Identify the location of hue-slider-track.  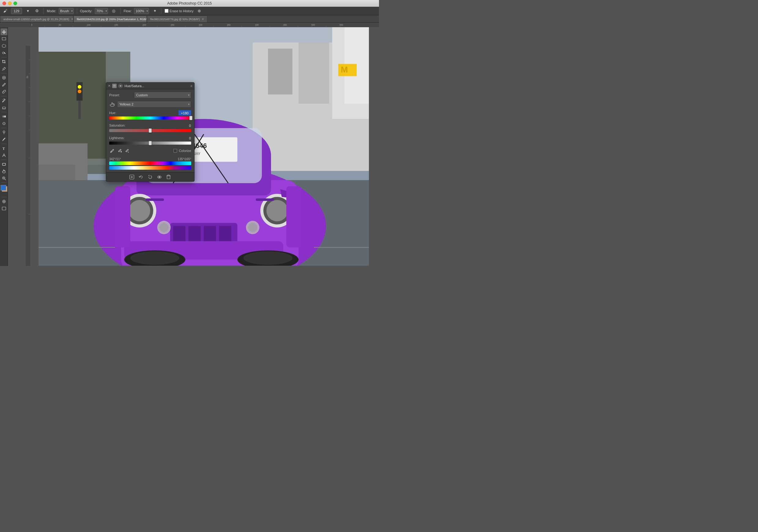
(150, 118).